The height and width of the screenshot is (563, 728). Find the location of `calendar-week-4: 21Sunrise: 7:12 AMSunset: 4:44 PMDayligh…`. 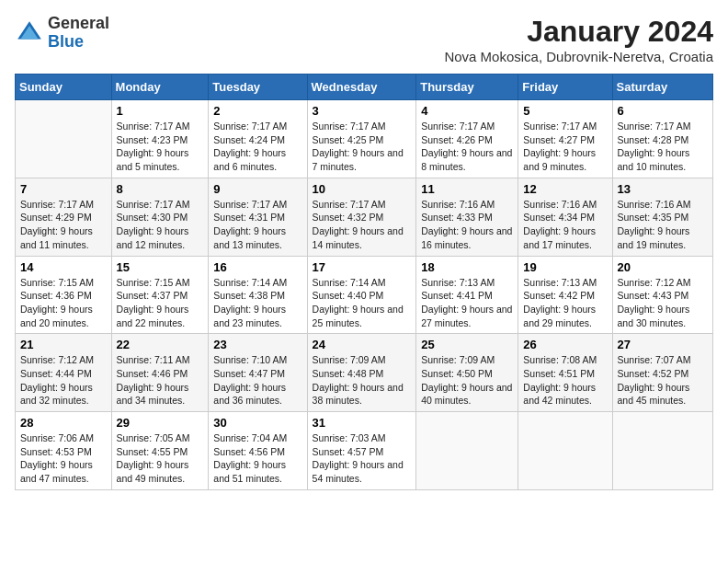

calendar-week-4: 21Sunrise: 7:12 AMSunset: 4:44 PMDayligh… is located at coordinates (364, 373).